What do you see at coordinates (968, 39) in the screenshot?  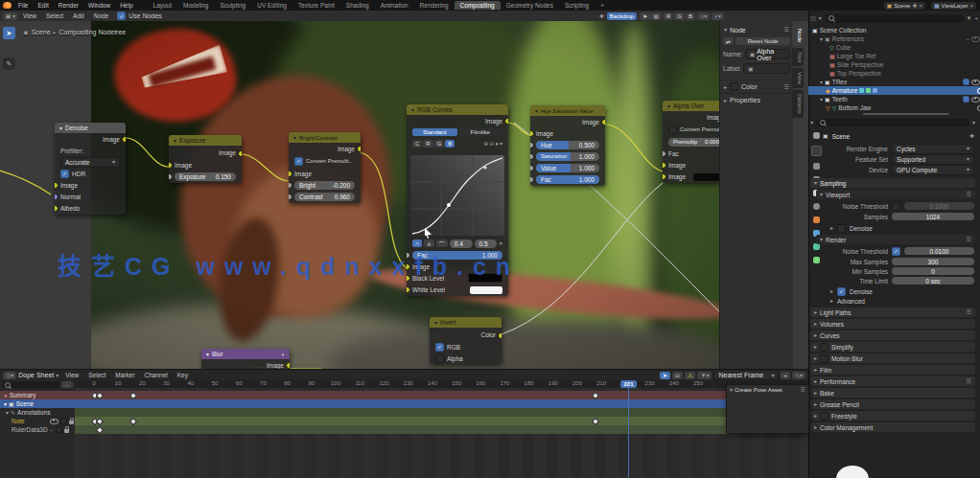 I see `exclude-checkbox: −` at bounding box center [968, 39].